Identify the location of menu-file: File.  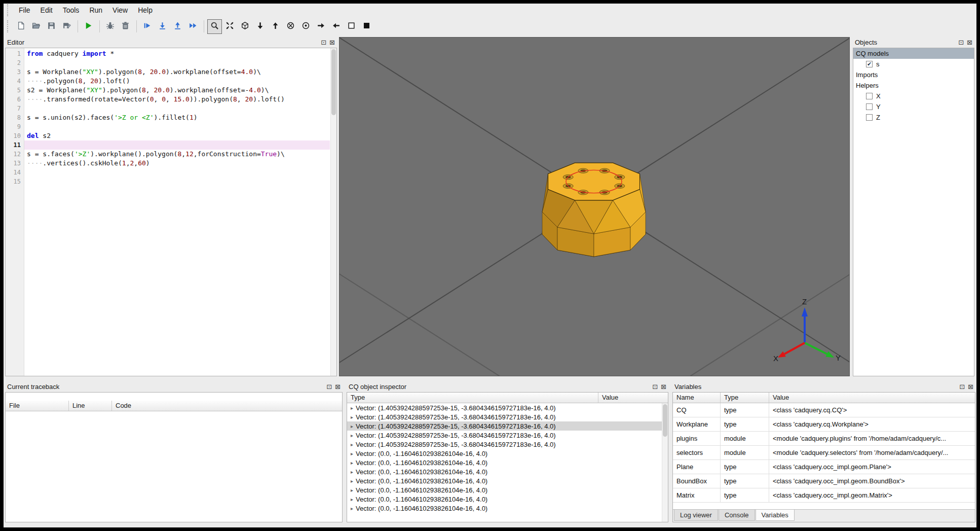
(24, 10).